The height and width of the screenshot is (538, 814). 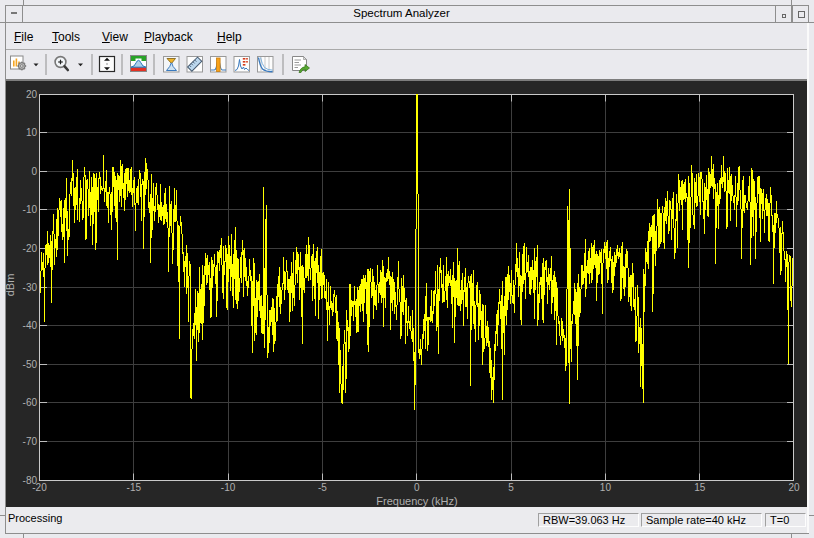 I want to click on svg-text: -70, so click(x=30, y=442).